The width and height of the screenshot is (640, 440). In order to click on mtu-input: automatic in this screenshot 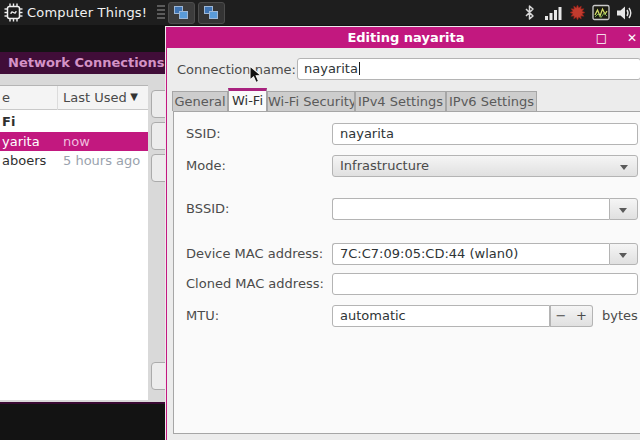, I will do `click(441, 316)`.